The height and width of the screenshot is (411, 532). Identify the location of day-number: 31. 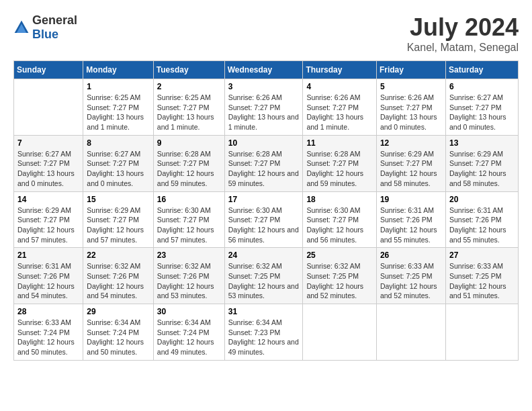
(264, 312).